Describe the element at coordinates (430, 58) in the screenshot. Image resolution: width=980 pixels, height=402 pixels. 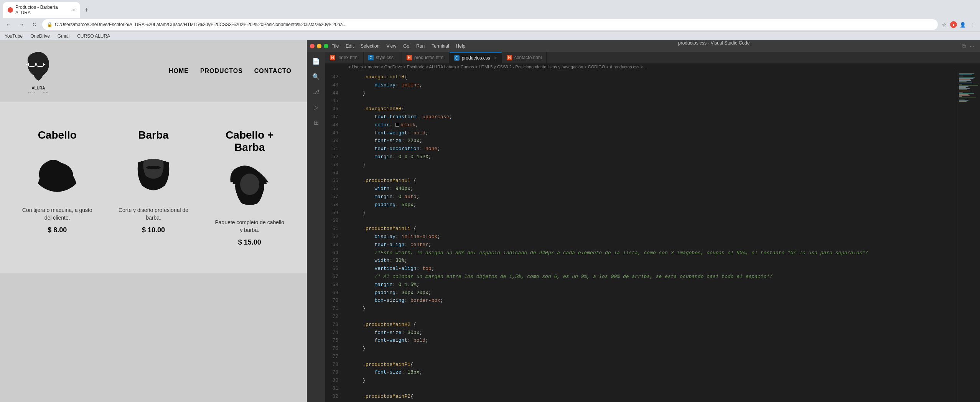
I see `tab-label-productos-html: productos.html` at that location.